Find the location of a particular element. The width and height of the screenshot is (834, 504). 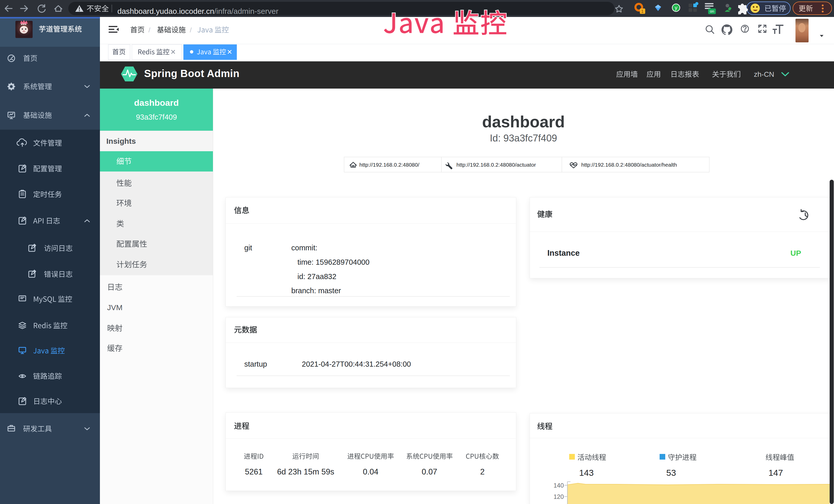

svg-text: 1 is located at coordinates (642, 12).